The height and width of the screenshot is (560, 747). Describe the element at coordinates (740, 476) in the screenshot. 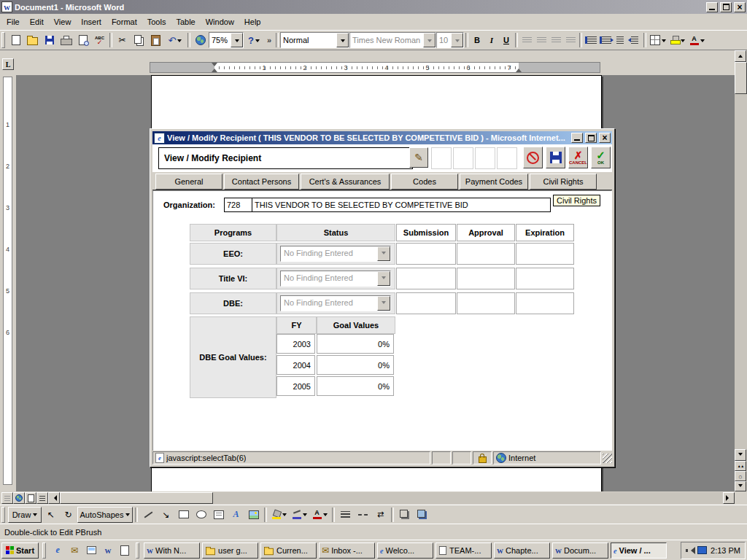

I see `select-browse-object-button` at that location.